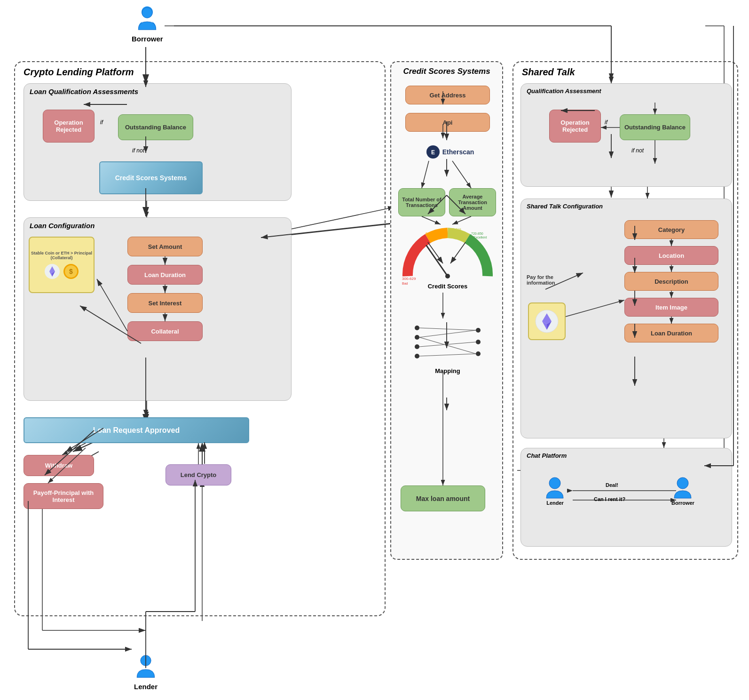 This screenshot has height=700, width=749. Describe the element at coordinates (638, 151) in the screenshot. I see `if-not-label-right: if not` at that location.